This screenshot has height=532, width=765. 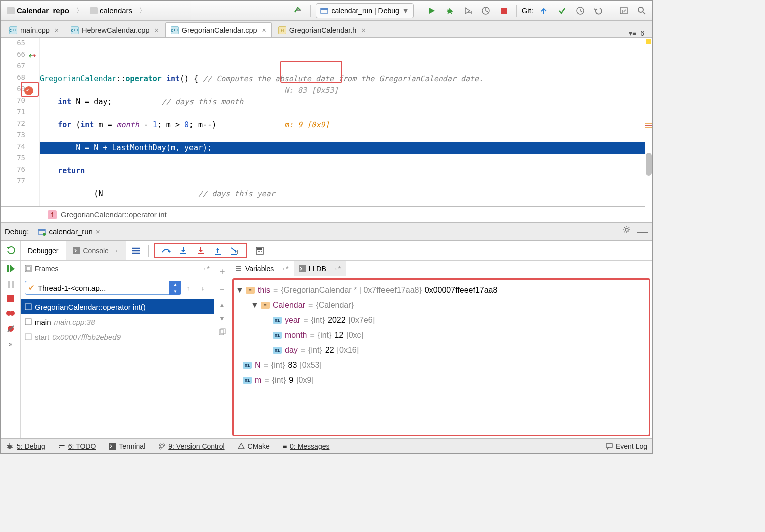 What do you see at coordinates (364, 11) in the screenshot?
I see `run-config-selector: calendar_run | Debug ▼` at bounding box center [364, 11].